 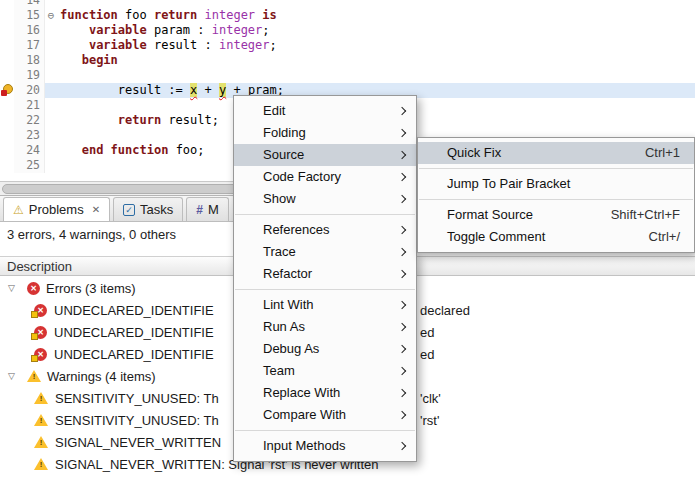 What do you see at coordinates (56, 209) in the screenshot?
I see `tab-problems: ⚠ Problems ✕` at bounding box center [56, 209].